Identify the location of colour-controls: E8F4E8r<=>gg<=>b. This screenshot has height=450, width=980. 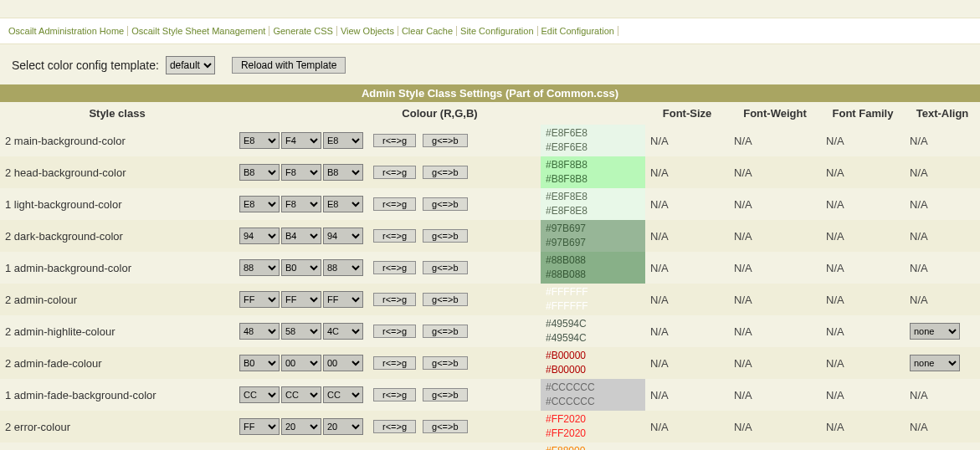
(387, 141).